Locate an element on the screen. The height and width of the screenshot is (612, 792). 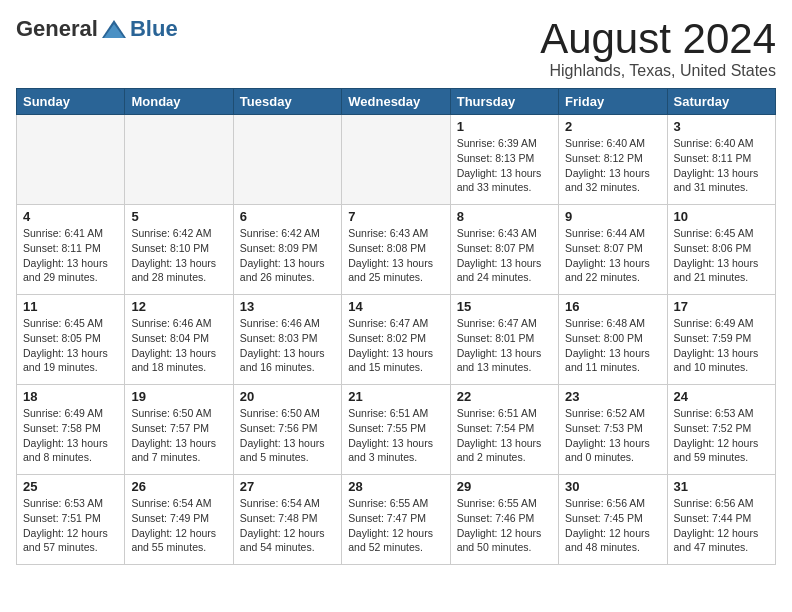
calendar-cell: 12Sunrise: 6:46 AM Sunset: 8:04 PM Dayli… is located at coordinates (179, 340).